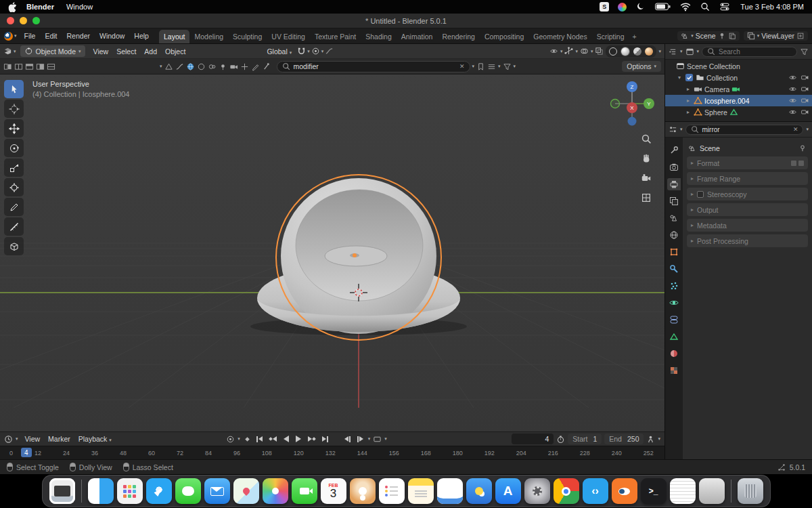 The width and height of the screenshot is (812, 508). What do you see at coordinates (37, 20) in the screenshot?
I see `zoom-window-button` at bounding box center [37, 20].